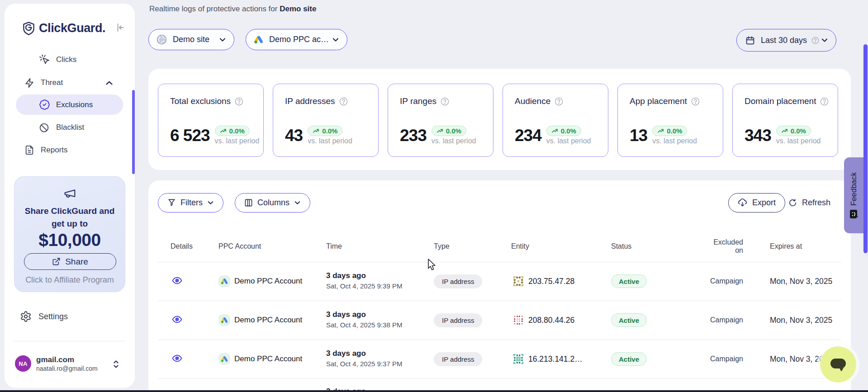  I want to click on column-header-time: Time, so click(380, 246).